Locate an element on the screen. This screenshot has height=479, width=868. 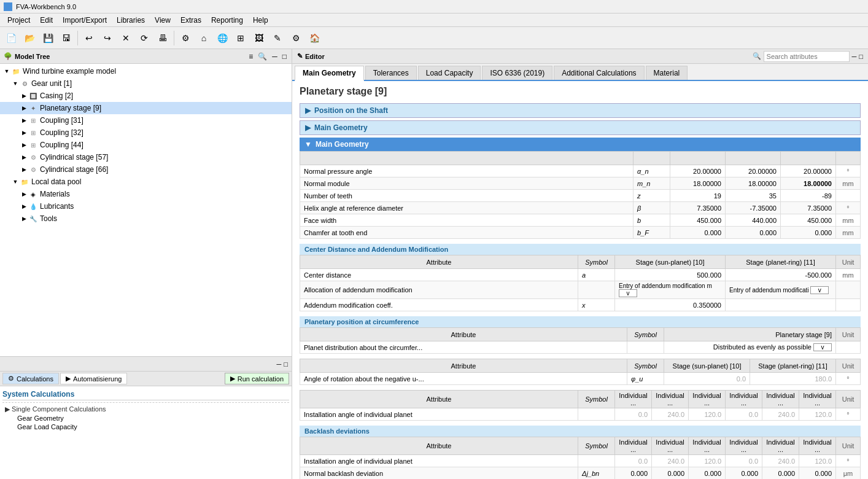
val-cell: -89 is located at coordinates (808, 196).